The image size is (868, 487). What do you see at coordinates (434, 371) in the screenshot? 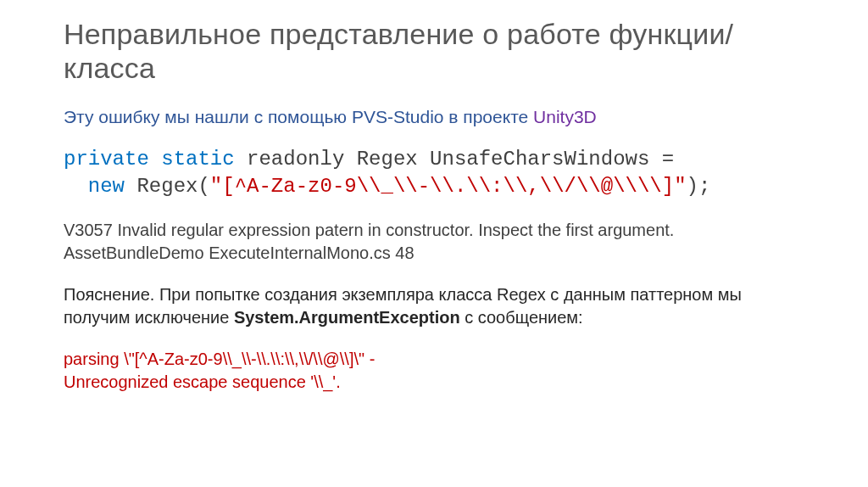
I see `error-message: parsing \"[^A-Za-z0-9\\_\\-\\.\\:\\,\\/\…` at bounding box center [434, 371].